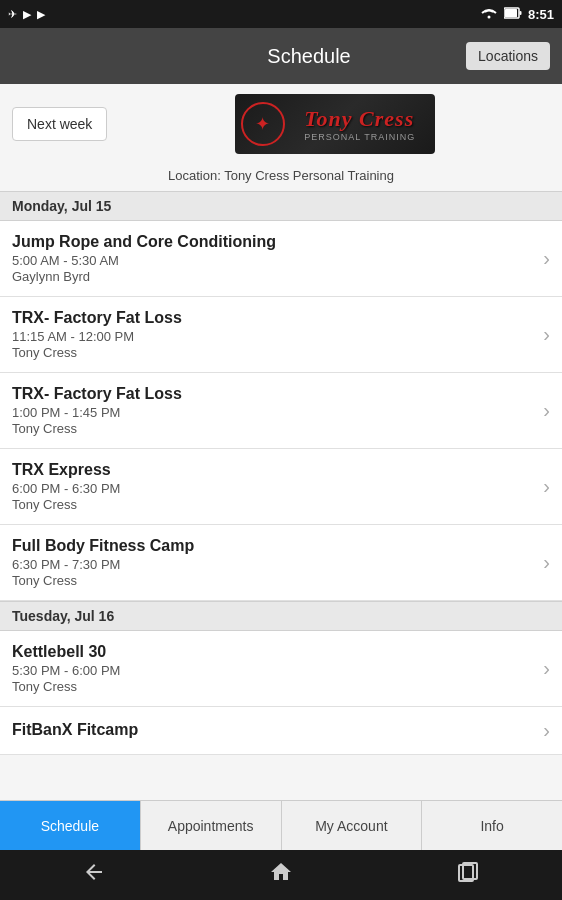 Image resolution: width=562 pixels, height=900 pixels. Describe the element at coordinates (27, 14) in the screenshot. I see `notification-icon-2: ▶` at that location.